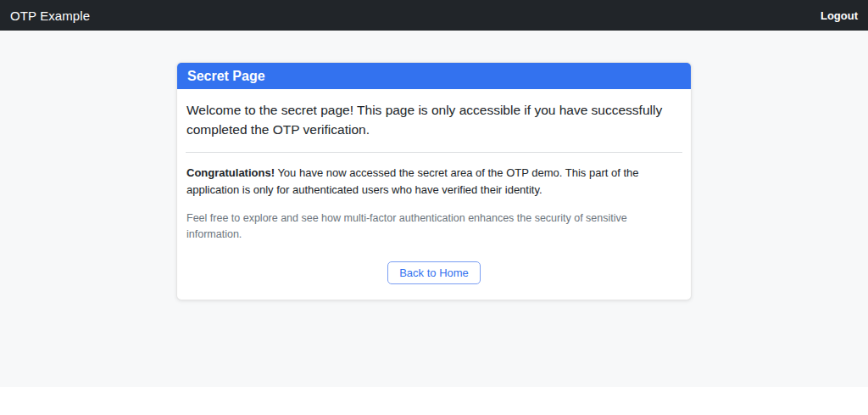  What do you see at coordinates (434, 182) in the screenshot?
I see `congratulations-text: Congratulations! You have now accessed t…` at bounding box center [434, 182].